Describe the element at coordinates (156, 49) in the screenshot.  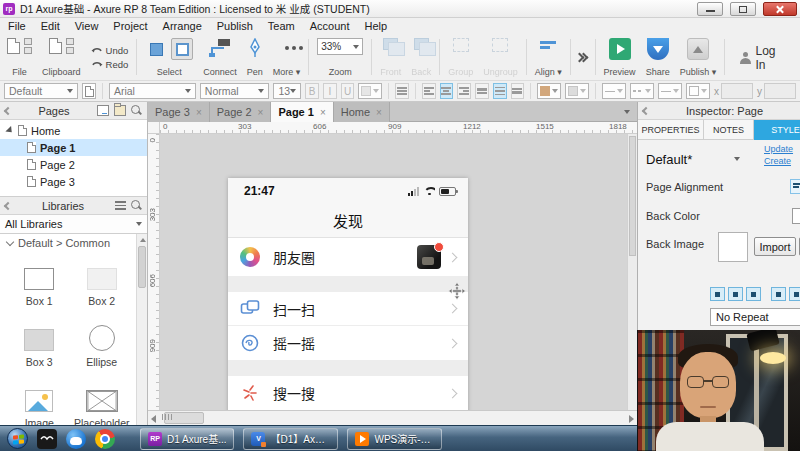
I see `select-intersect-button` at that location.